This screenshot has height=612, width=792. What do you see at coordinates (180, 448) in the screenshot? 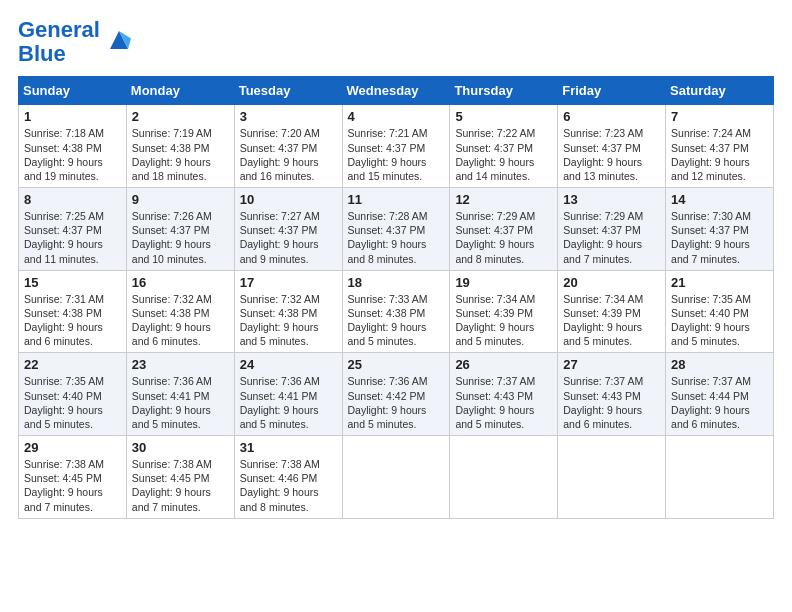
I see `day-number: 30` at bounding box center [180, 448].